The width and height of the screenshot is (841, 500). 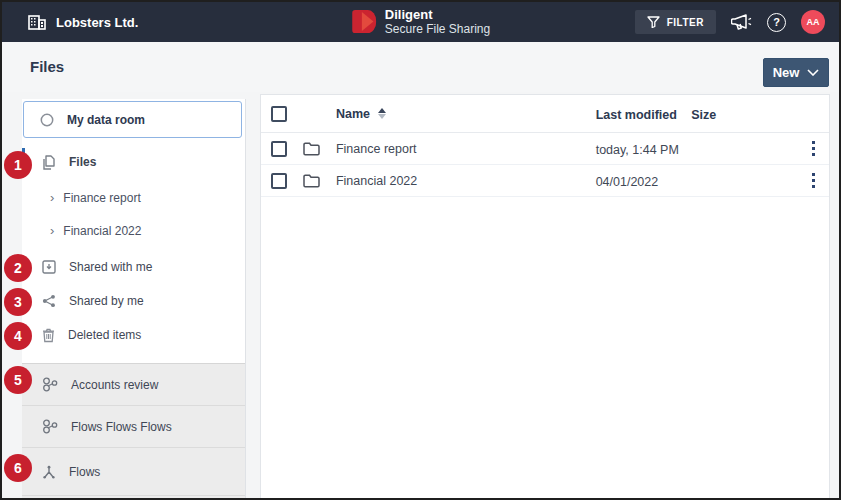 What do you see at coordinates (114, 385) in the screenshot?
I see `sidebar-item-label: Accounts review` at bounding box center [114, 385].